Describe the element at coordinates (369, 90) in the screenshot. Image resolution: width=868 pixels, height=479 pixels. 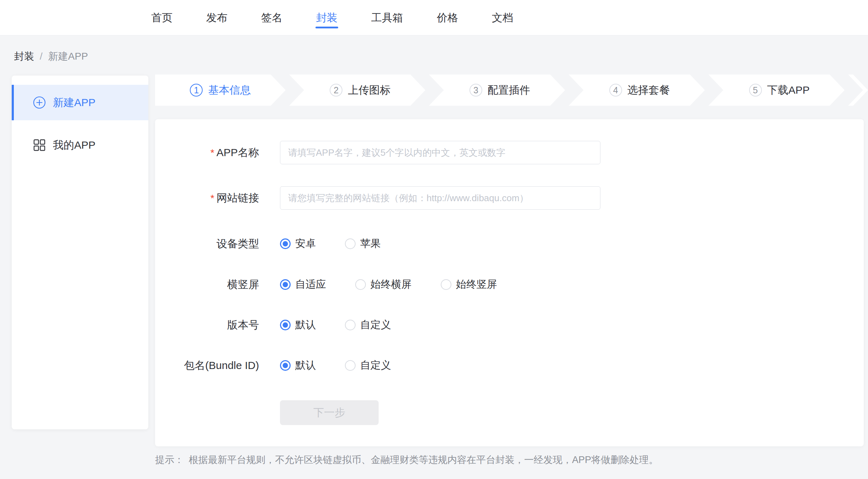
I see `step-label: 上传图标` at that location.